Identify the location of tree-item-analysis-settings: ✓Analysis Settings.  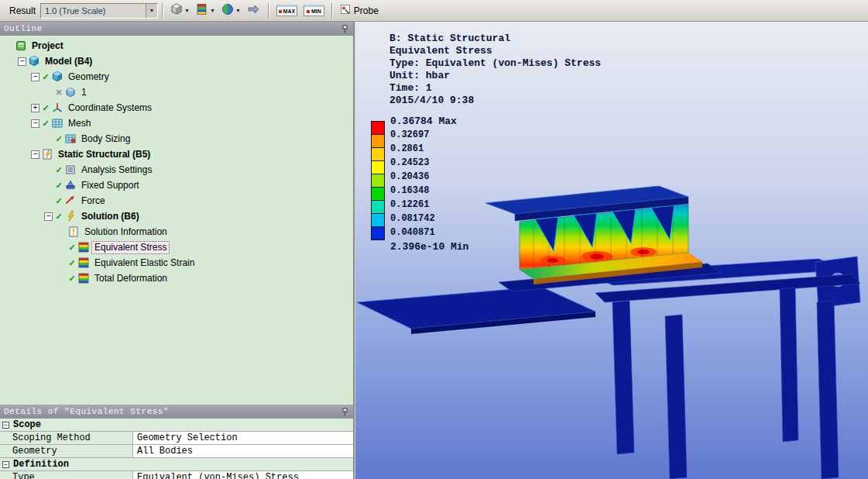
(177, 170).